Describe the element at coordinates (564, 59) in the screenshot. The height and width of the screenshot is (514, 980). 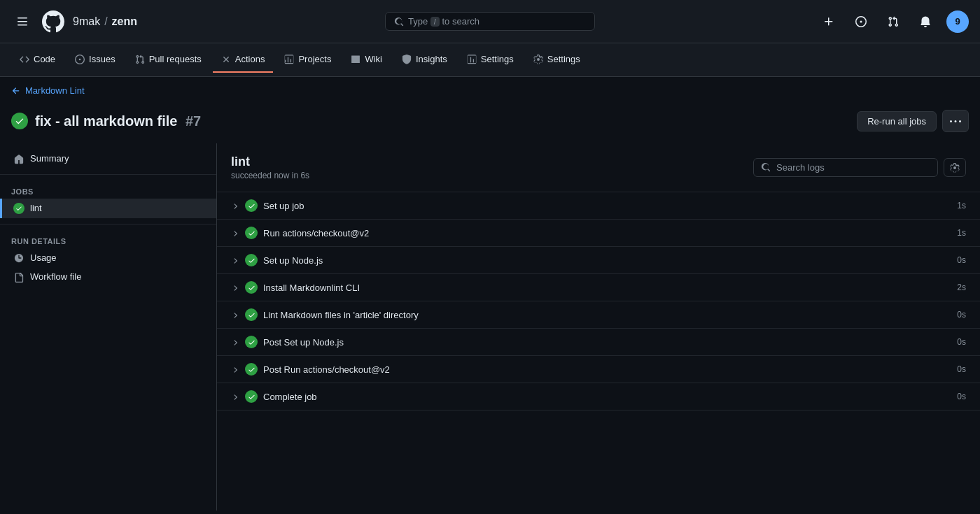
I see `tab-settings-label: Settings` at that location.